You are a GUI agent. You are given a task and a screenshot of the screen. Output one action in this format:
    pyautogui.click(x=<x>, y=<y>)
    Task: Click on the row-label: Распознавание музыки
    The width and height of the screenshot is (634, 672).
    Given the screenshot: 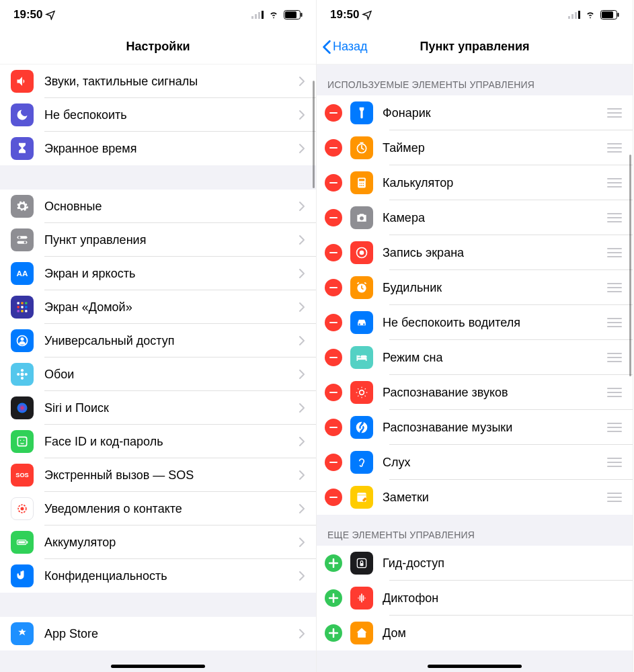 What is the action you would take?
    pyautogui.click(x=494, y=427)
    